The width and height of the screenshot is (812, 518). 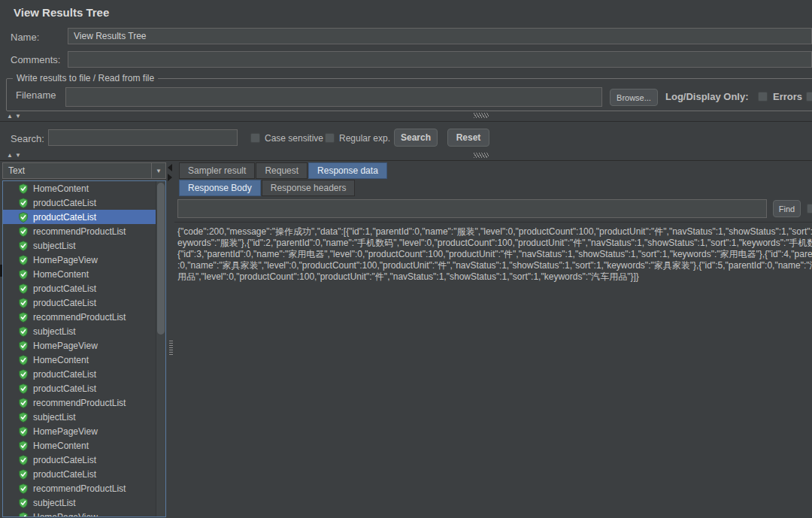 What do you see at coordinates (267, 188) in the screenshot?
I see `response-subtabs: Response BodyResponse headers` at bounding box center [267, 188].